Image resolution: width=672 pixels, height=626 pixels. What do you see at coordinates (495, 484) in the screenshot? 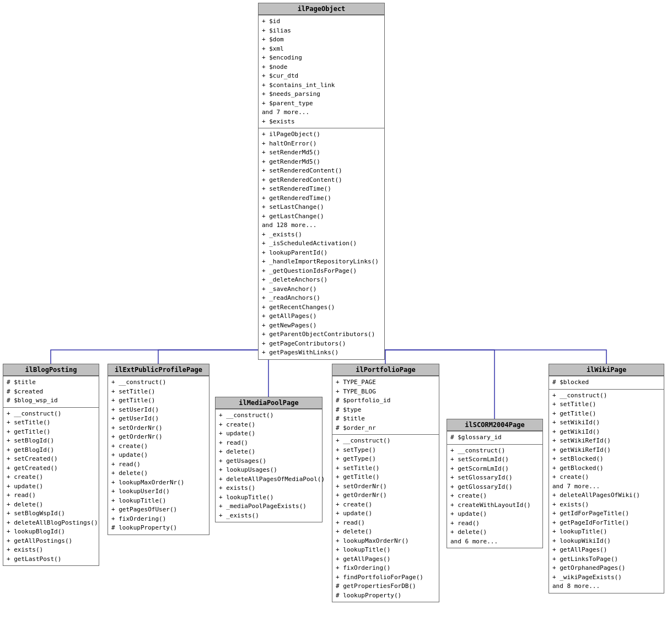
I see `ilSCORM2004Page-box: ilSCORM2004Page # $glossary_id + __const…` at bounding box center [495, 484].